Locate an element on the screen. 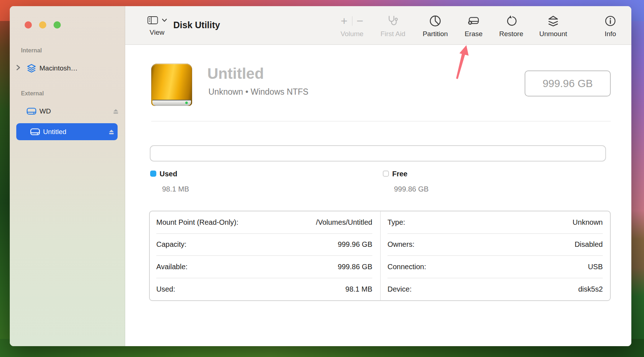 The height and width of the screenshot is (357, 644). detail-value: disk5s2 is located at coordinates (590, 289).